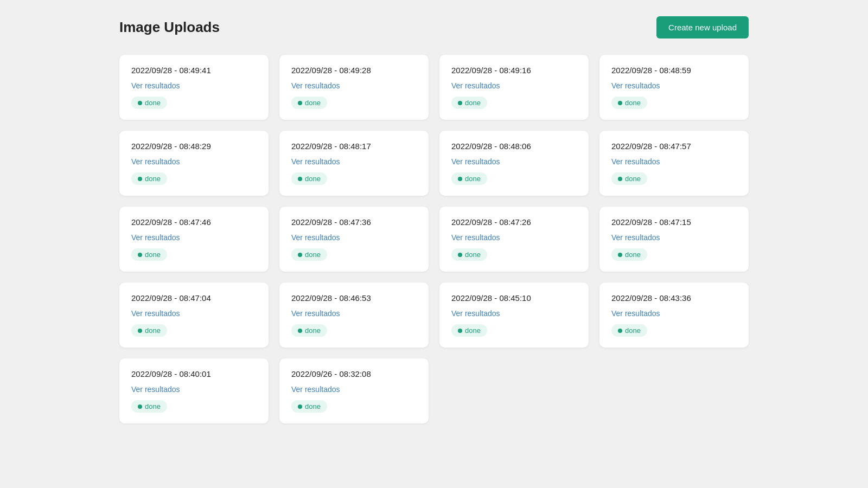 This screenshot has width=868, height=488. What do you see at coordinates (674, 315) in the screenshot?
I see `upload-card: 2022/09/28 - 08:43:36Ver resultadosdone` at bounding box center [674, 315].